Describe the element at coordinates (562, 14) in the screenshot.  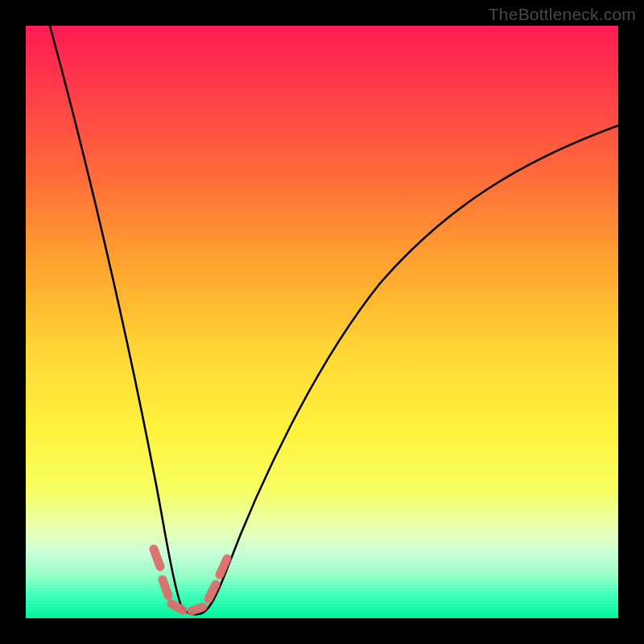
I see `watermark-text: TheBottleneck.com` at that location.